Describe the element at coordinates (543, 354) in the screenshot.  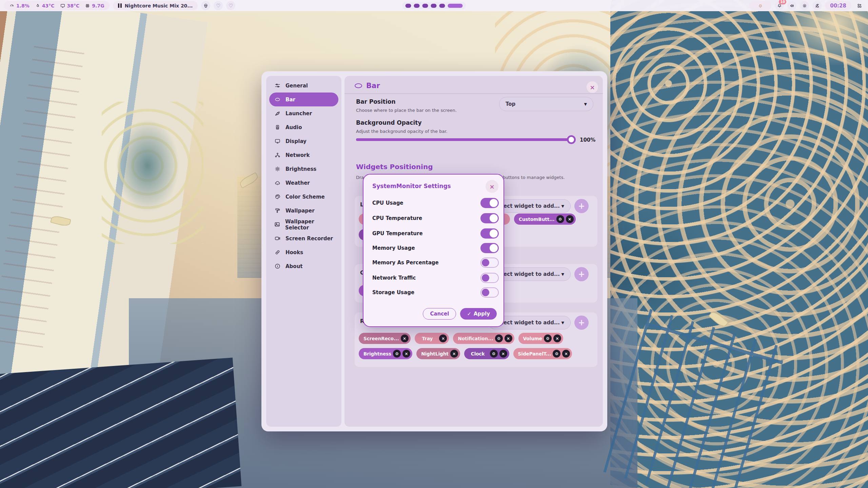
I see `widget-chip-sidepanel: SidePanelT... ⚙ ×` at that location.